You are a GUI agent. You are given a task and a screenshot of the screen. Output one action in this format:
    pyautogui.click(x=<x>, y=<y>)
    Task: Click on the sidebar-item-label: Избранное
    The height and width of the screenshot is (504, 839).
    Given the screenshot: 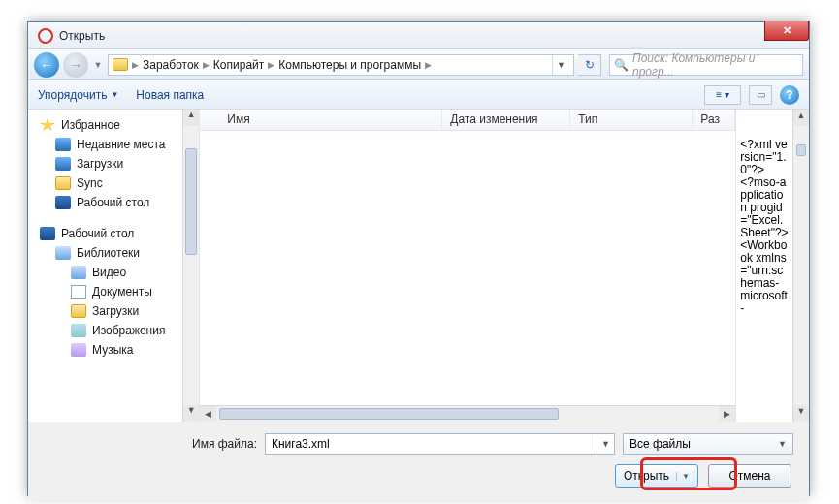 What is the action you would take?
    pyautogui.click(x=91, y=125)
    